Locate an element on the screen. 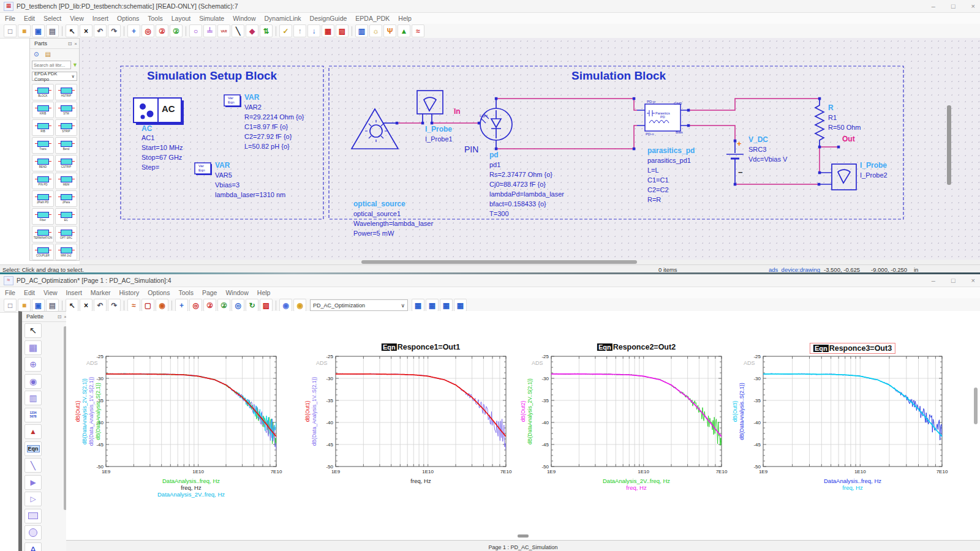  wire-button: ╲ is located at coordinates (238, 31).